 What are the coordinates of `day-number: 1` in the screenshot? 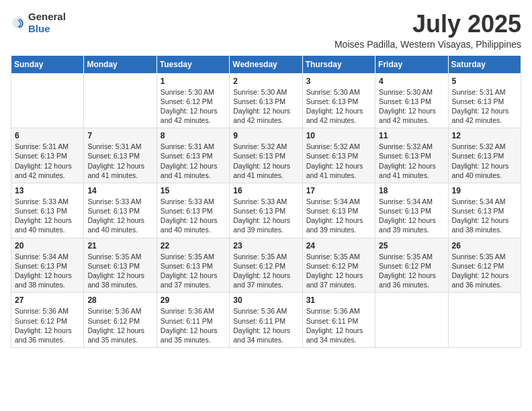 It's located at (193, 81).